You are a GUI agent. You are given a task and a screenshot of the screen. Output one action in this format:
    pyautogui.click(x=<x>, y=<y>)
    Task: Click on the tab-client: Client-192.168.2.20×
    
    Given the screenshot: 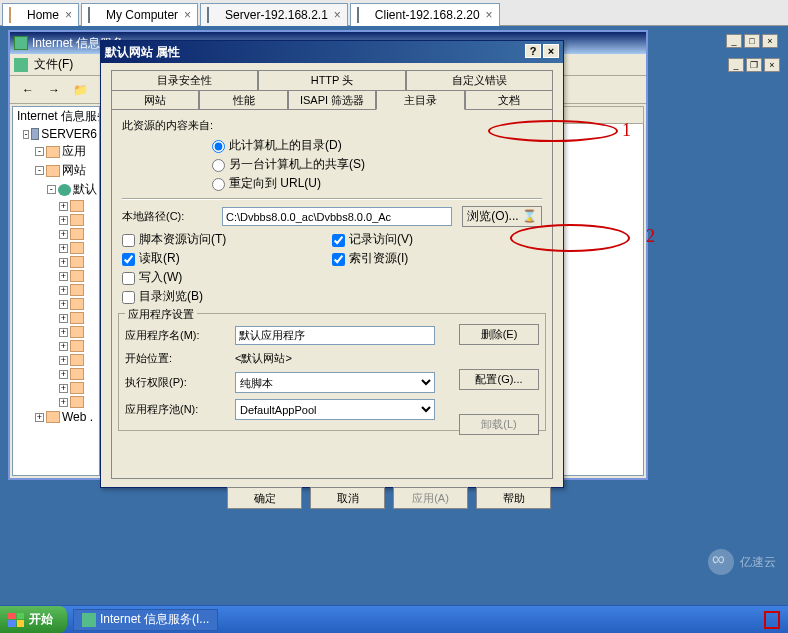 What is the action you would take?
    pyautogui.click(x=425, y=14)
    